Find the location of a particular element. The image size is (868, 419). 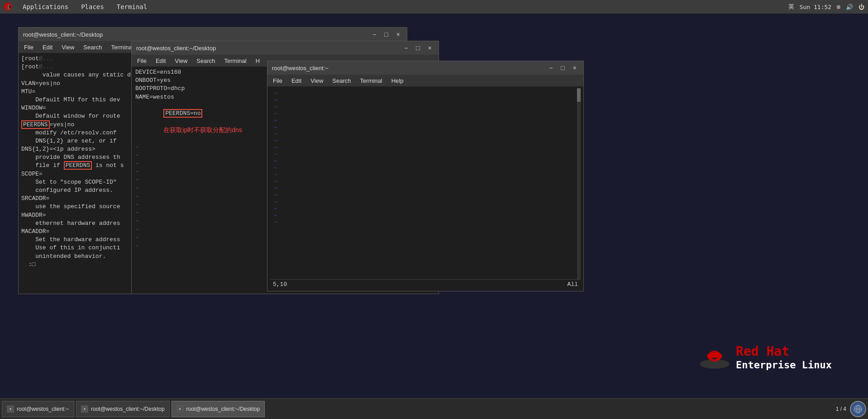

close-btn-3: × is located at coordinates (575, 68).